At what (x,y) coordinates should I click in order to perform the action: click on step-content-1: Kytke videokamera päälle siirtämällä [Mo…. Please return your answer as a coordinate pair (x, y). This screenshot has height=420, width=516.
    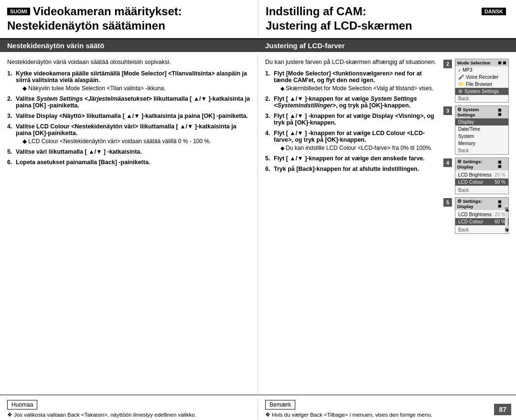
    Looking at the image, I should click on (133, 81).